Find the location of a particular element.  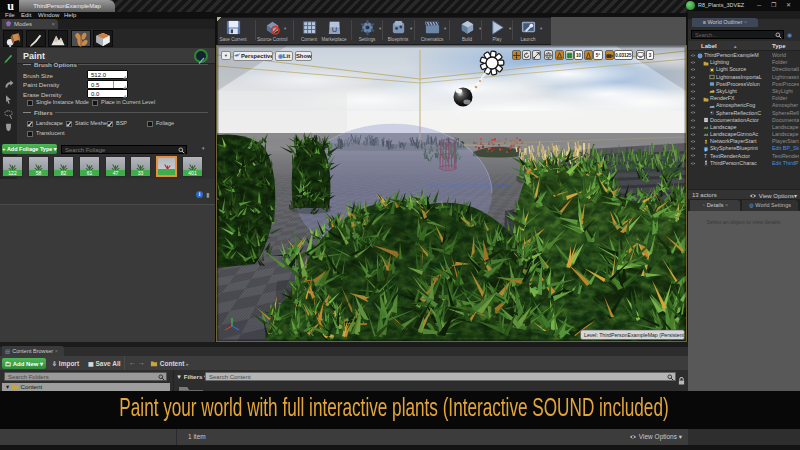

svg-text: T is located at coordinates (706, 156).